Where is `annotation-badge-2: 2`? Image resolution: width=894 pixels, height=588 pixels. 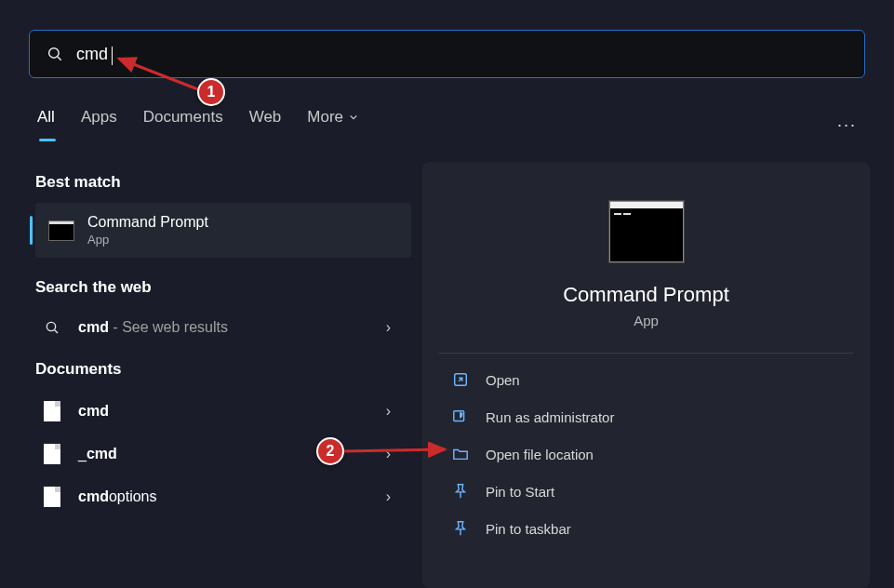 annotation-badge-2: 2 is located at coordinates (330, 451).